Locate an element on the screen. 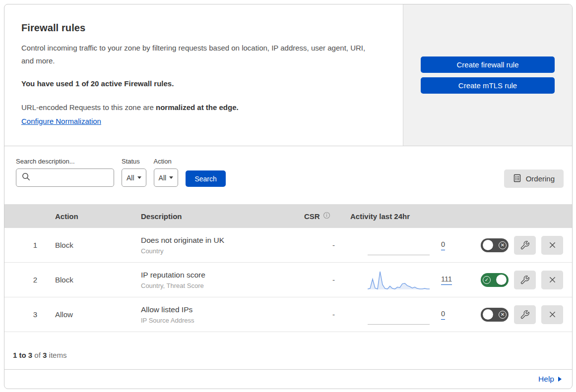  rule-action: Allow is located at coordinates (97, 314).